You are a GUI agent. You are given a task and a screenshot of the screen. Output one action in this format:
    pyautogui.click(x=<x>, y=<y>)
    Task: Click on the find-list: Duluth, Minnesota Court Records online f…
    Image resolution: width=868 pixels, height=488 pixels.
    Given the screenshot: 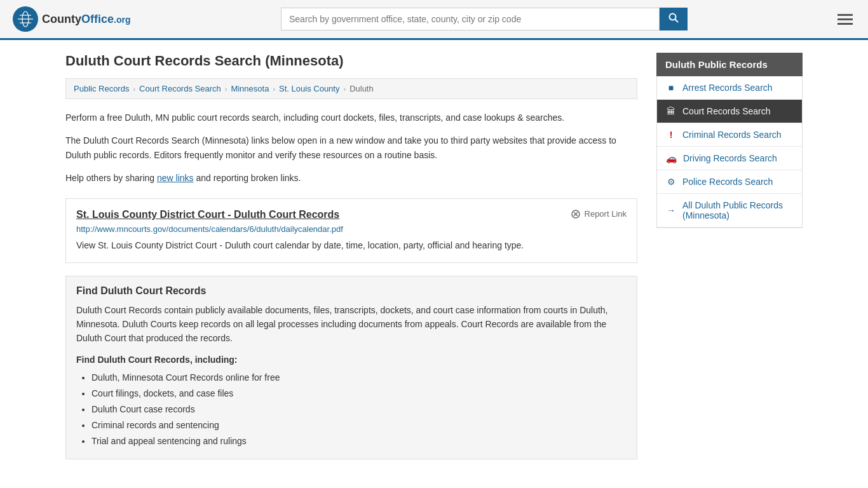 What is the action you would take?
    pyautogui.click(x=351, y=410)
    